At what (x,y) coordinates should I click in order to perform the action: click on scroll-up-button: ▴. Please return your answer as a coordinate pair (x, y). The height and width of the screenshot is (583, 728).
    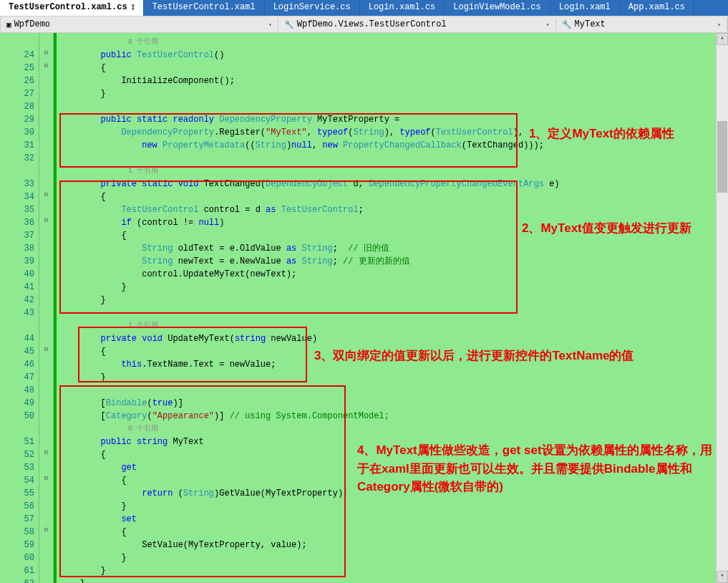
    Looking at the image, I should click on (722, 39).